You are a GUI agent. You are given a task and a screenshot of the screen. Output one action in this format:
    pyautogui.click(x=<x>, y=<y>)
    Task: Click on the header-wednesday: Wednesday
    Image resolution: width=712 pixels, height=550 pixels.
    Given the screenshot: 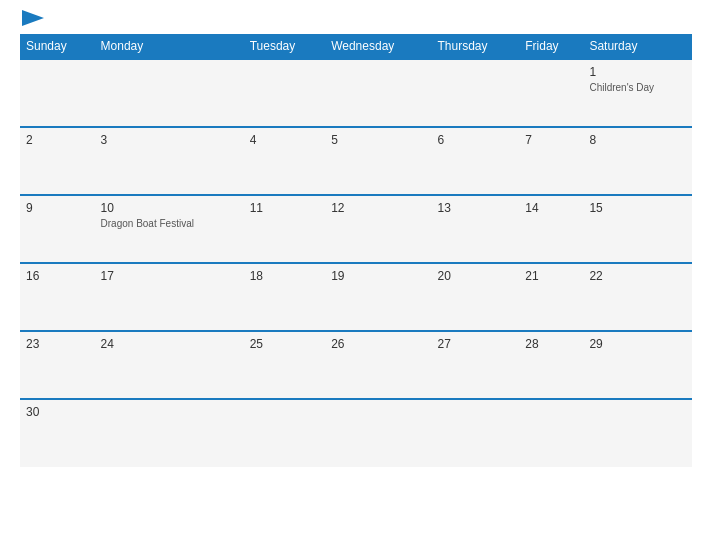 What is the action you would take?
    pyautogui.click(x=378, y=46)
    